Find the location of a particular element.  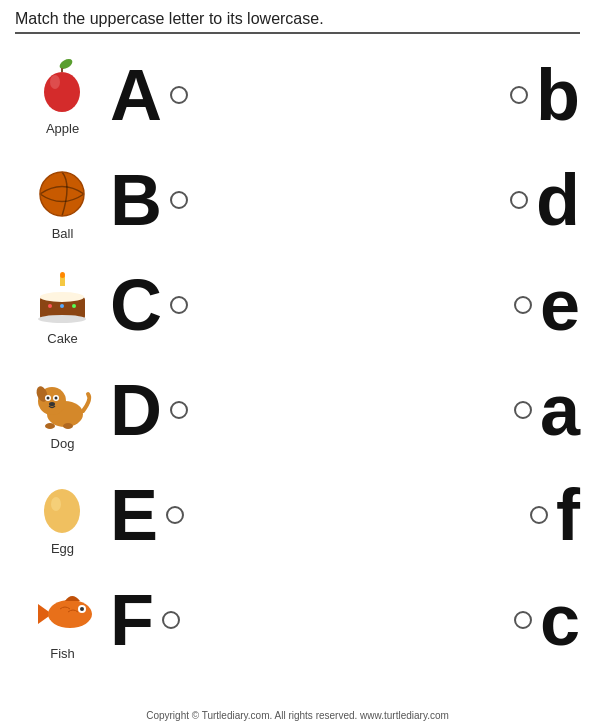

fish-image is located at coordinates (62, 612).